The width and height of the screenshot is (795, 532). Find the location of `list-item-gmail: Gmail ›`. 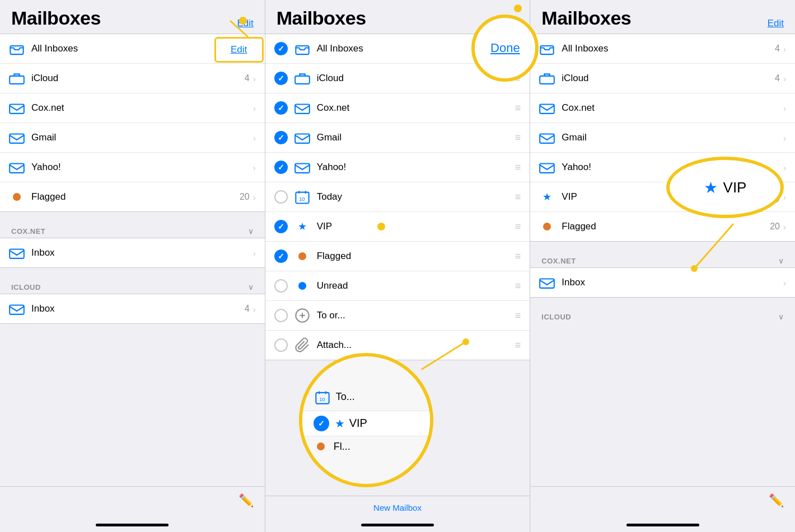

list-item-gmail: Gmail › is located at coordinates (132, 138).